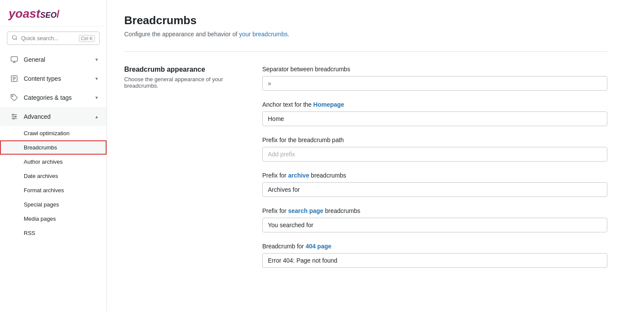 The image size is (644, 311). Describe the element at coordinates (53, 79) in the screenshot. I see `sidebar-item-content-types: Content types ▾` at that location.